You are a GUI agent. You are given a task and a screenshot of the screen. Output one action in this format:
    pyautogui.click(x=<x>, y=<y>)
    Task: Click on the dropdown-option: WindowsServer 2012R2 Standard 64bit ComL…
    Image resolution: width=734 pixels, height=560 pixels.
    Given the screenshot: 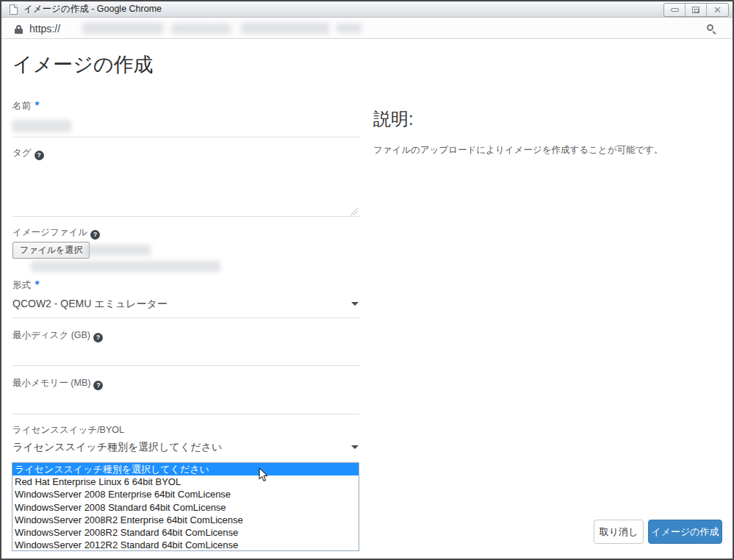 What is the action you would take?
    pyautogui.click(x=185, y=545)
    